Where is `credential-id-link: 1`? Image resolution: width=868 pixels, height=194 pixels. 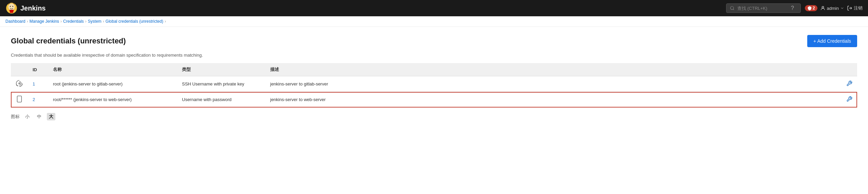 credential-id-link: 1 is located at coordinates (34, 84).